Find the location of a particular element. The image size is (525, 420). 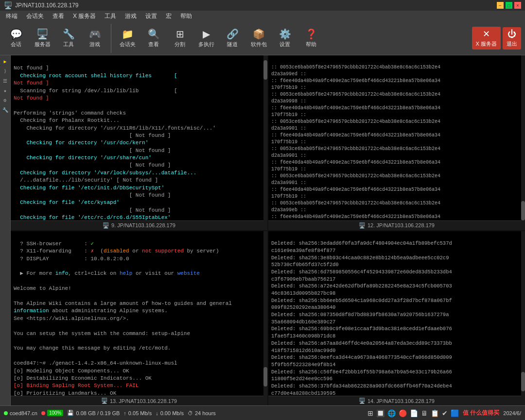

status-memory-container: 💾 0.08 GB / 0.19 GB is located at coordinates (93, 413).